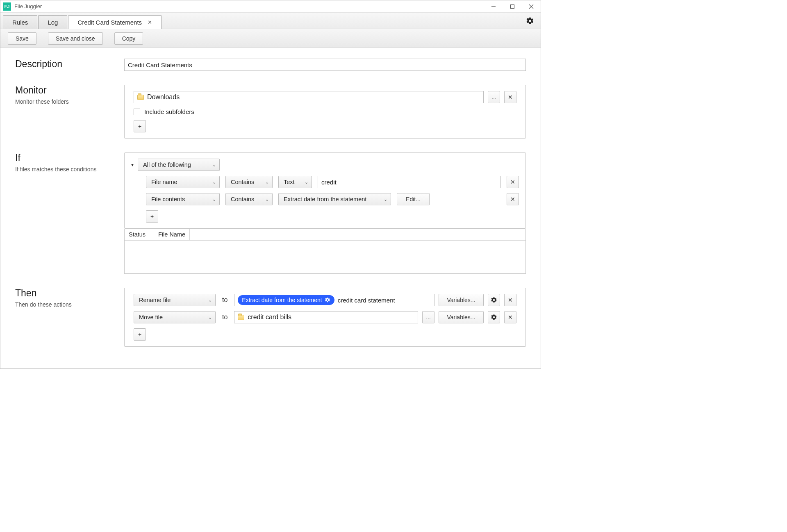 Image resolution: width=787 pixels, height=532 pixels. I want to click on tab-credit-card-statements: Credit Card Statements ✕, so click(115, 22).